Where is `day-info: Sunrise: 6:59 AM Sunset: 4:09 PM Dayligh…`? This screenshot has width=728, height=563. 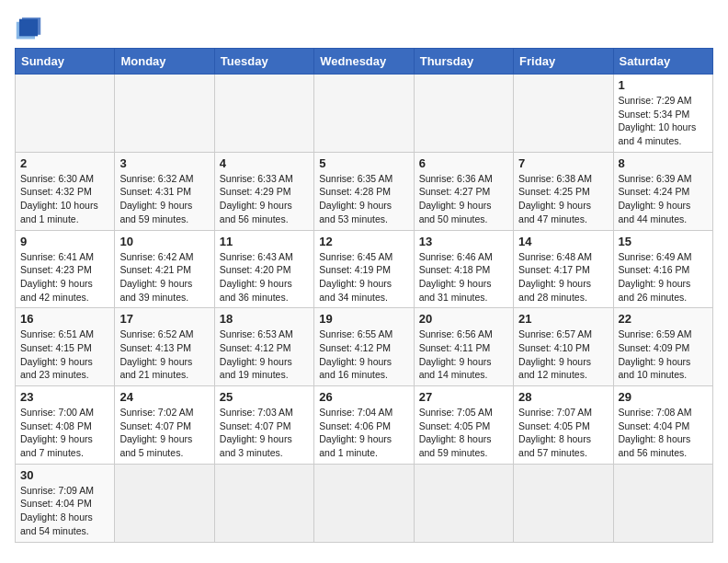
day-info: Sunrise: 6:59 AM Sunset: 4:09 PM Dayligh… is located at coordinates (664, 355).